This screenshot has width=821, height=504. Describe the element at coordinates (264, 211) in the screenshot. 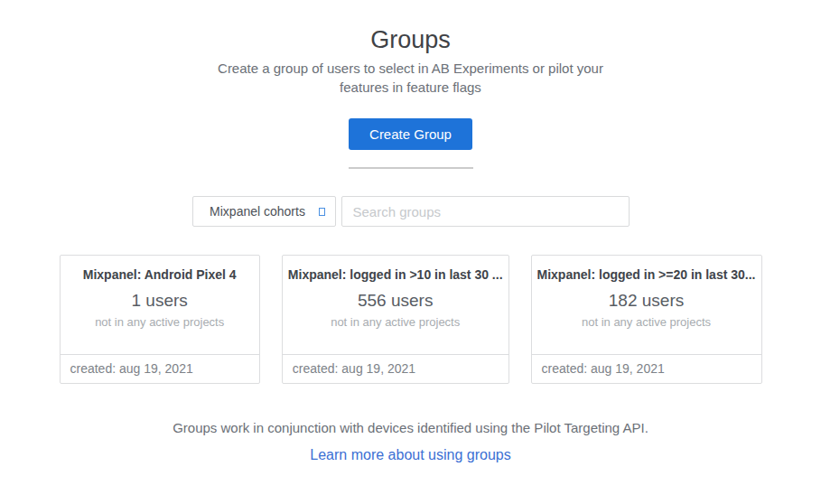

I see `cohort-dropdown-value: Mixpanel cohorts` at that location.